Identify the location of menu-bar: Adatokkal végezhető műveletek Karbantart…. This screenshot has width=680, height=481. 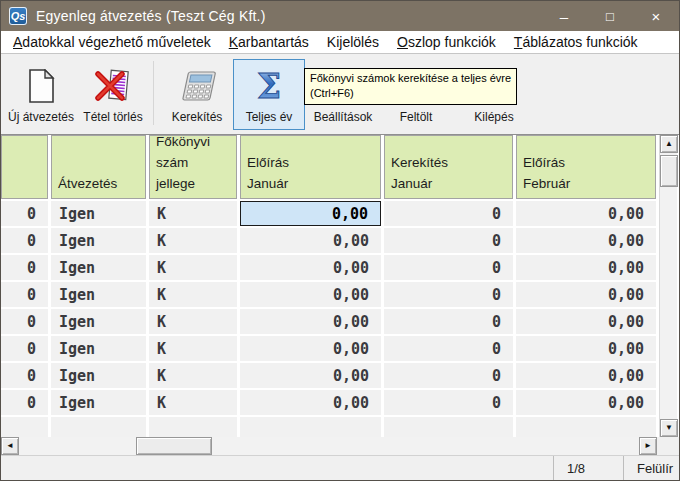
(340, 42).